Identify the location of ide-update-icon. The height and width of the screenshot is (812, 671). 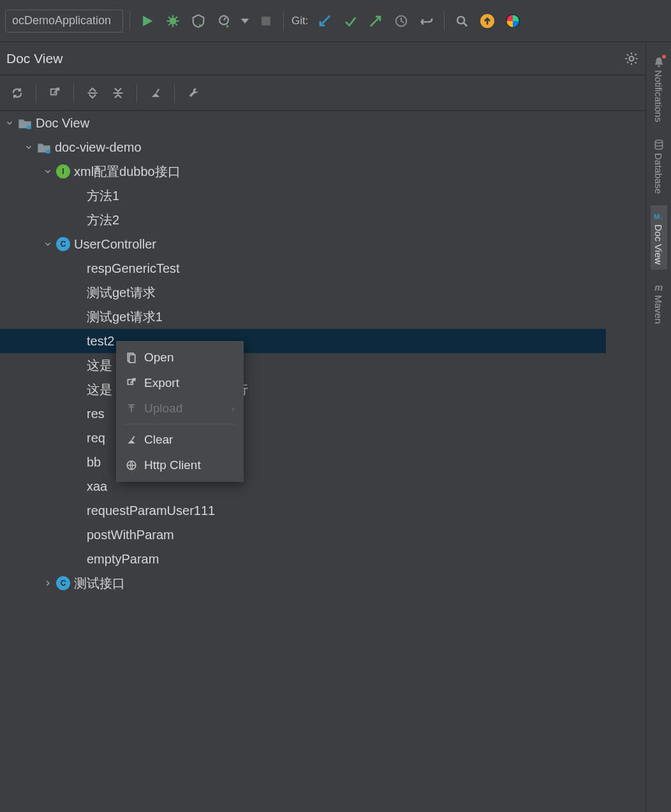
(487, 21).